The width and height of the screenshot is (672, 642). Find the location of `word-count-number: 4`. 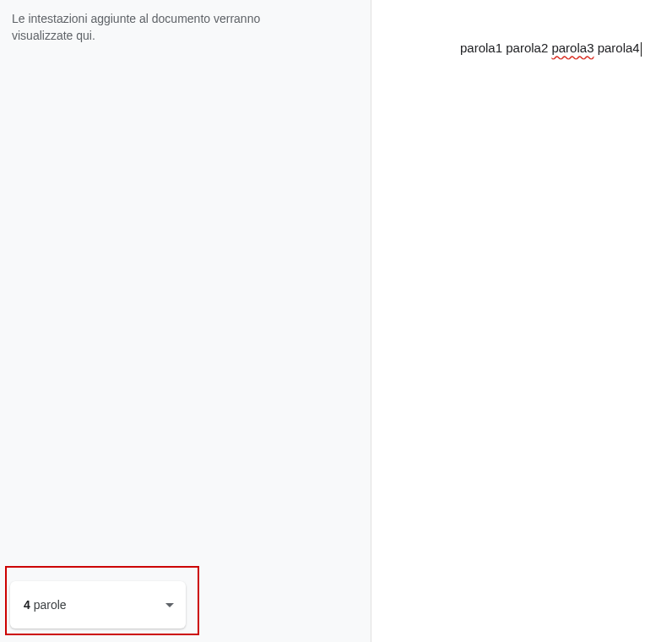

word-count-number: 4 is located at coordinates (27, 605).